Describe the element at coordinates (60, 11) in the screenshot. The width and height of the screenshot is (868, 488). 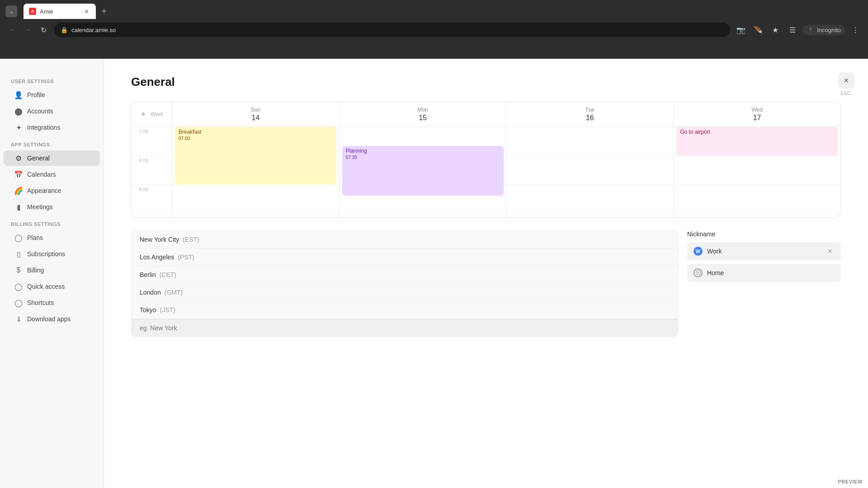
I see `active-tab: A Amie ✕` at that location.